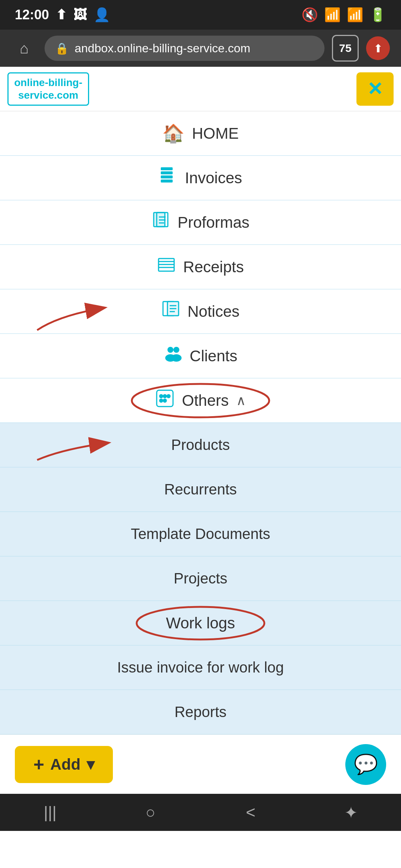 The height and width of the screenshot is (868, 401). Describe the element at coordinates (200, 579) in the screenshot. I see `projects-label: Projects` at that location.